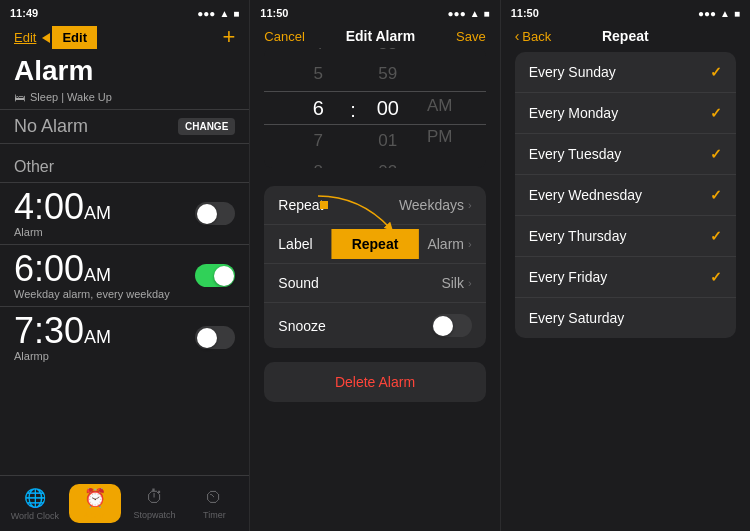 The width and height of the screenshot is (750, 531). I want to click on thursday-label: Every Thursday, so click(578, 236).